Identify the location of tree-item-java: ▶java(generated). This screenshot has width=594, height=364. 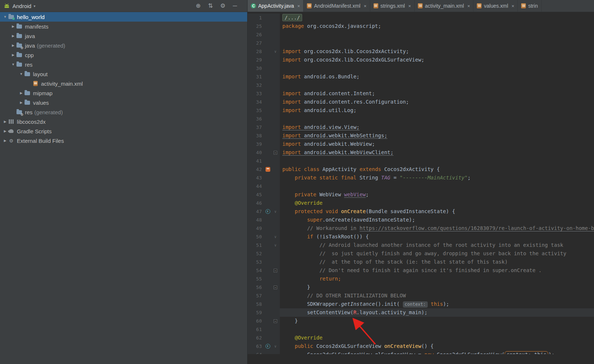
(124, 45).